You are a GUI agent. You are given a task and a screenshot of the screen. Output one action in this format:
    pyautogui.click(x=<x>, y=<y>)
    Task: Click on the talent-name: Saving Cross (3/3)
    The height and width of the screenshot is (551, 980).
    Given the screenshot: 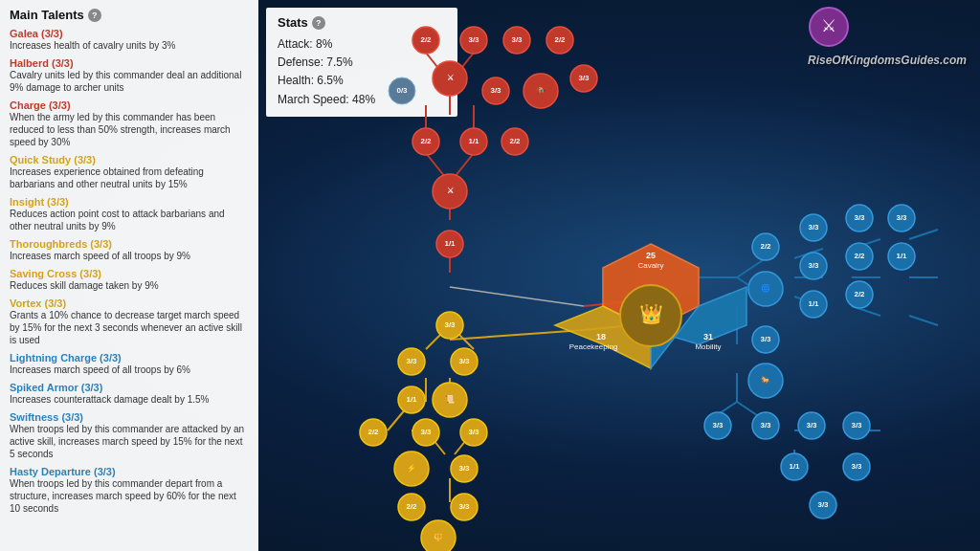 What is the action you would take?
    pyautogui.click(x=129, y=274)
    